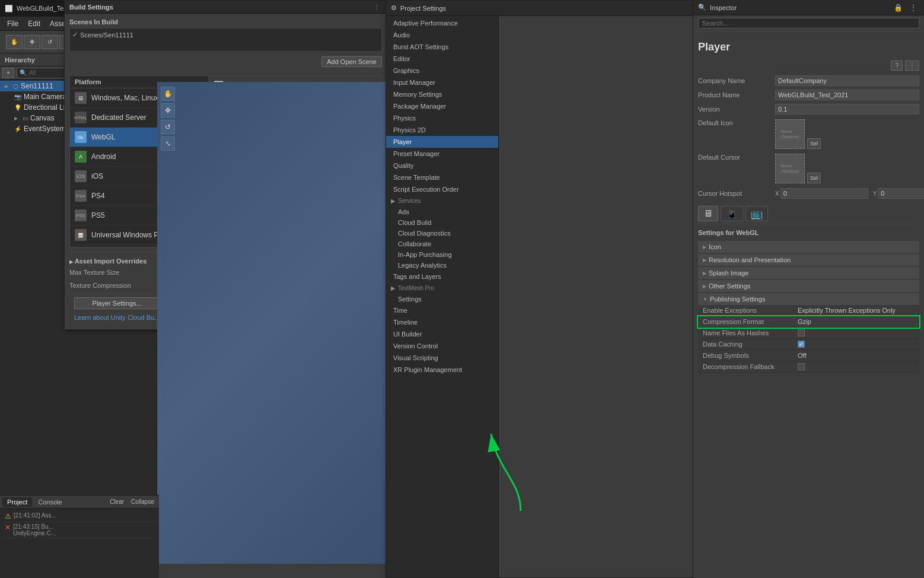 The width and height of the screenshot is (924, 578). Describe the element at coordinates (50, 42) in the screenshot. I see `rotate-tool-button: ↺` at that location.